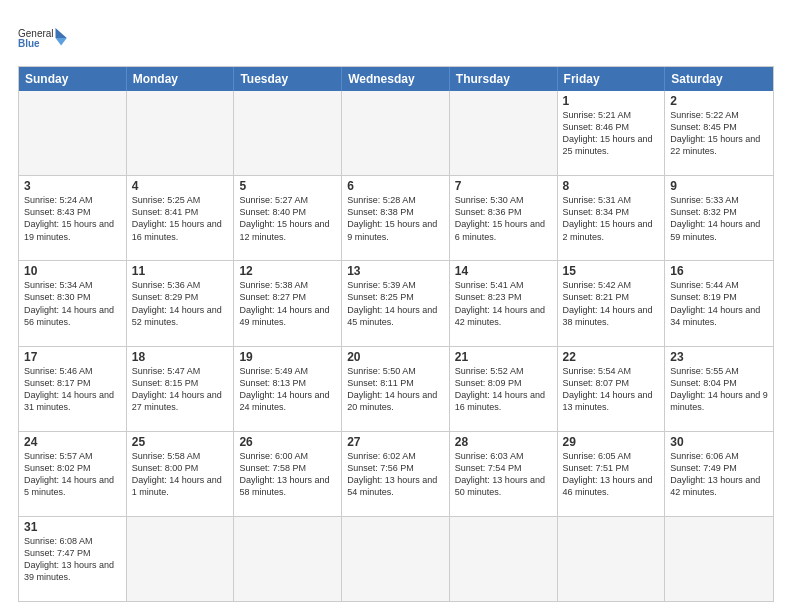  I want to click on day-number: 20, so click(396, 357).